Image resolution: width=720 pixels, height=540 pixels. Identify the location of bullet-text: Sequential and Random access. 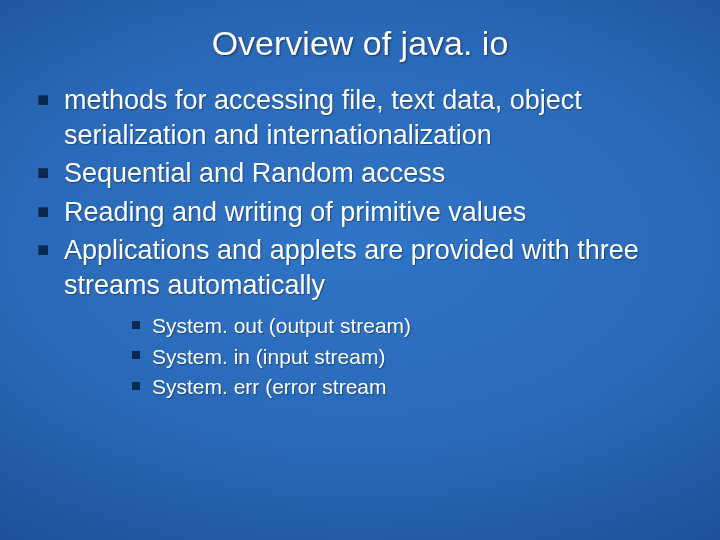
(254, 173).